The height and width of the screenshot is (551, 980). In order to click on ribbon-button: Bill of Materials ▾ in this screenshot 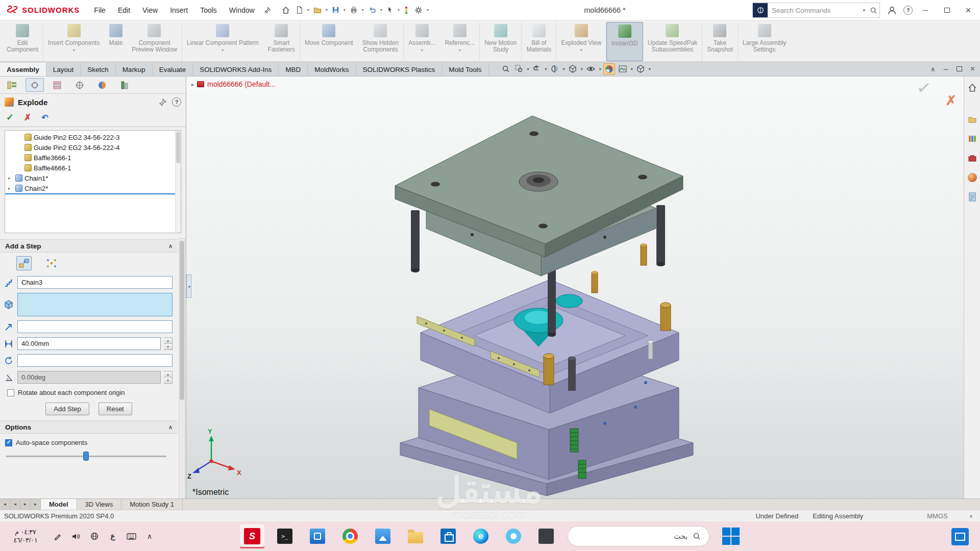, I will do `click(539, 42)`.